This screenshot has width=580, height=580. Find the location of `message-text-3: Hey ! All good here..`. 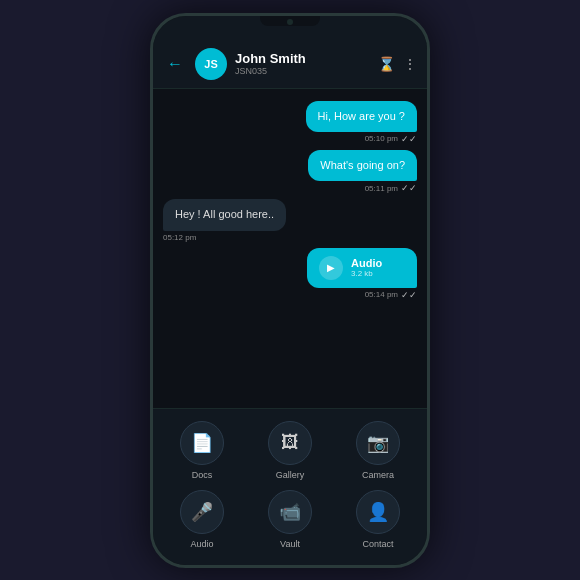

message-text-3: Hey ! All good here.. is located at coordinates (224, 214).